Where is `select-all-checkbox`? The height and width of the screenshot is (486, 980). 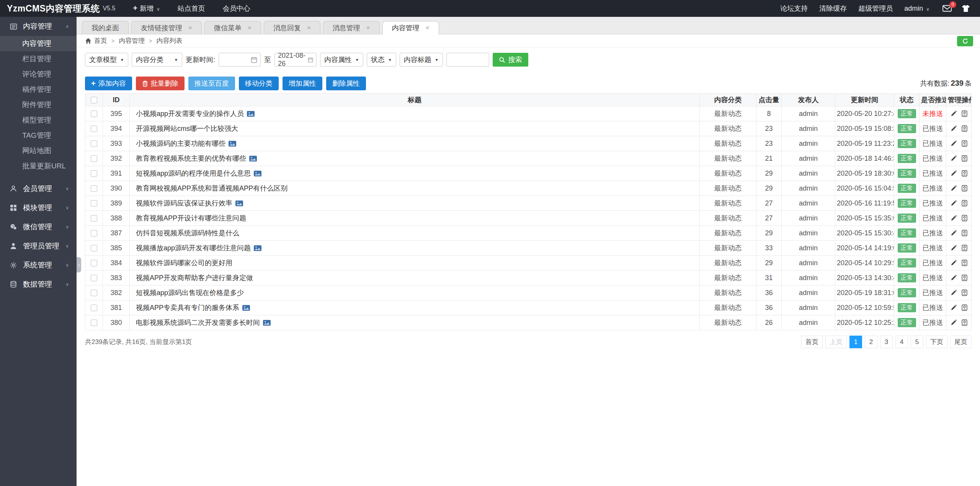
select-all-checkbox is located at coordinates (94, 100).